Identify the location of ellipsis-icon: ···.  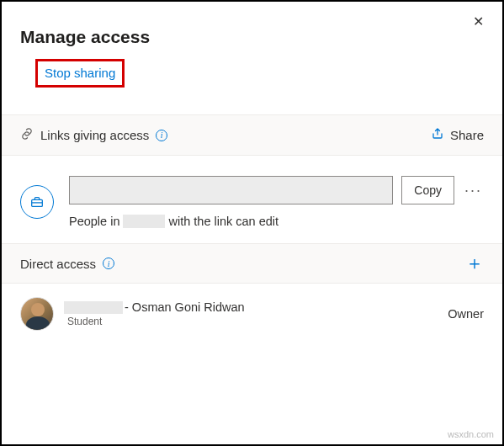
(473, 190).